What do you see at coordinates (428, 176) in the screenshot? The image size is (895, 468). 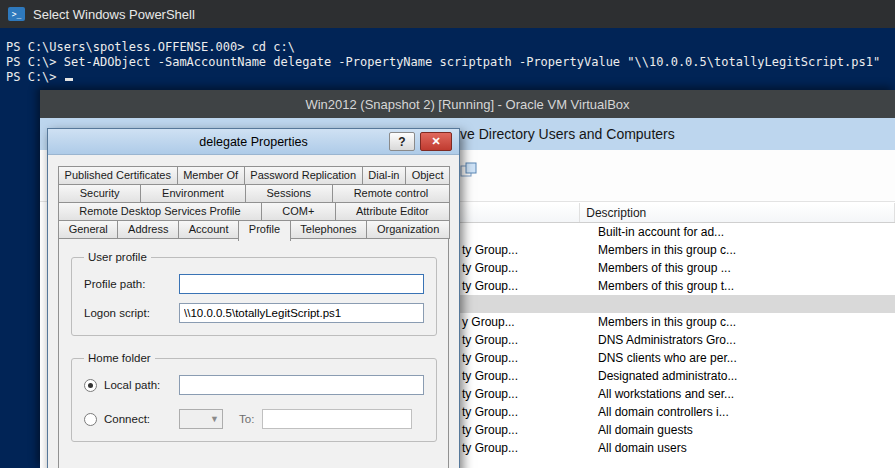 I see `tab: Object` at bounding box center [428, 176].